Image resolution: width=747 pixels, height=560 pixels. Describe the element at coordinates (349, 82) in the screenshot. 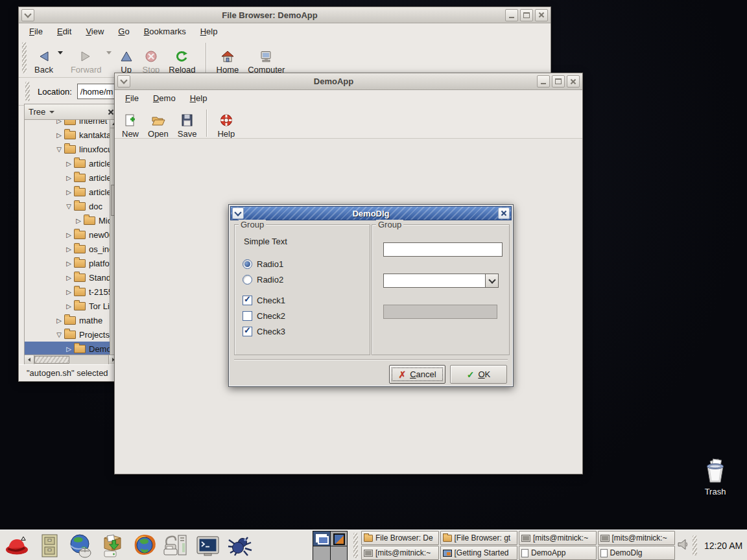

I see `demoapp-titlebar: DemoApp` at that location.